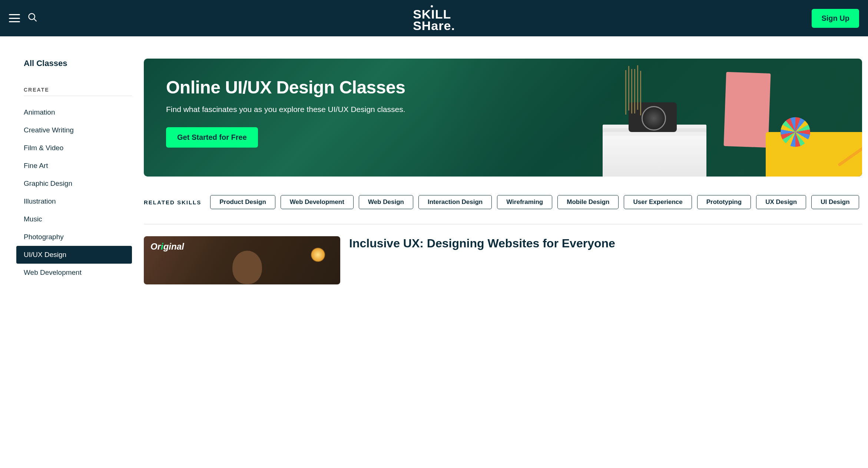 The height and width of the screenshot is (468, 868). Describe the element at coordinates (657, 202) in the screenshot. I see `skill-pill-user-experience: User Experience` at that location.